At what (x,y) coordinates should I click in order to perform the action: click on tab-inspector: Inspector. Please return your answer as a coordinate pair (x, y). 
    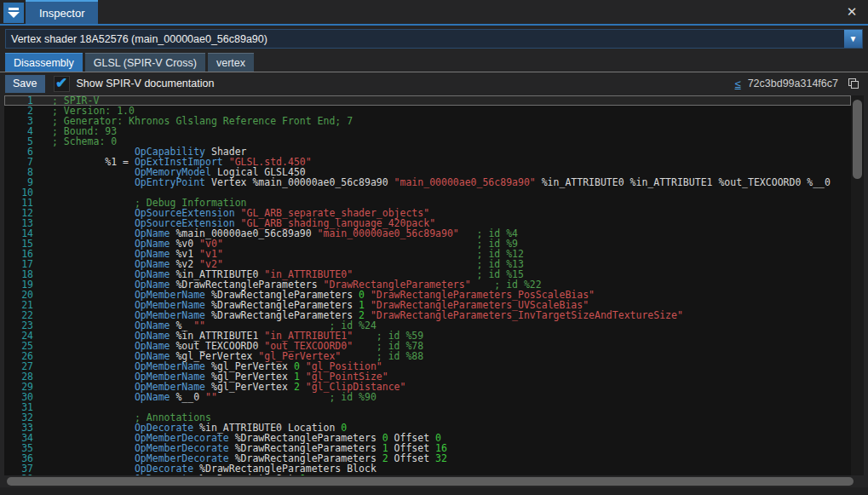
    Looking at the image, I should click on (61, 12).